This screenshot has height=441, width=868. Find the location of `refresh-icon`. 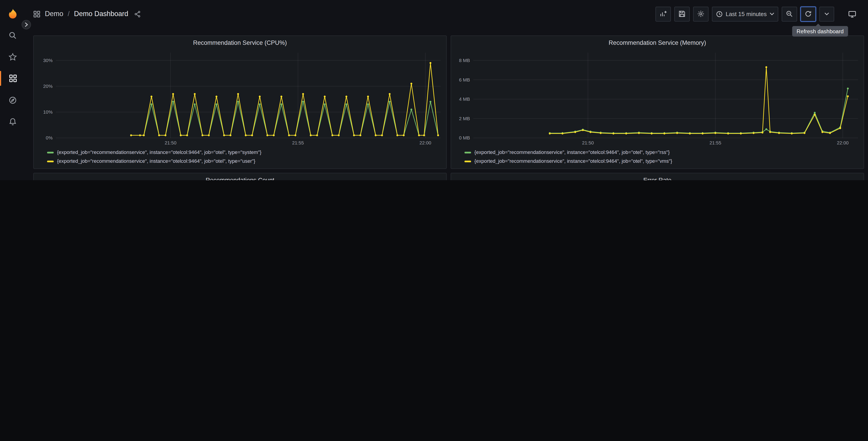

refresh-icon is located at coordinates (808, 14).